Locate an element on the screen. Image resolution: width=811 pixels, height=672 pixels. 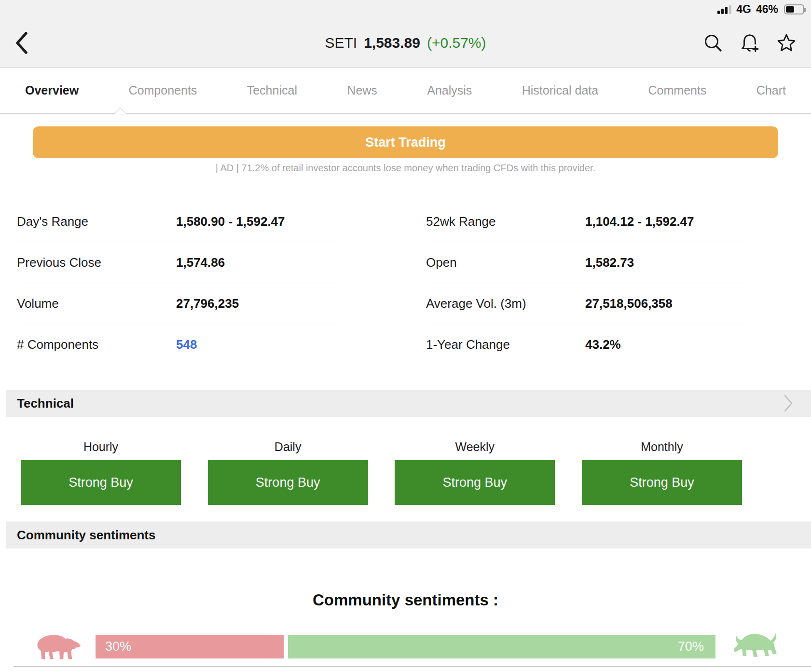
sentiment-bar-row: 30% 70% is located at coordinates (407, 646).